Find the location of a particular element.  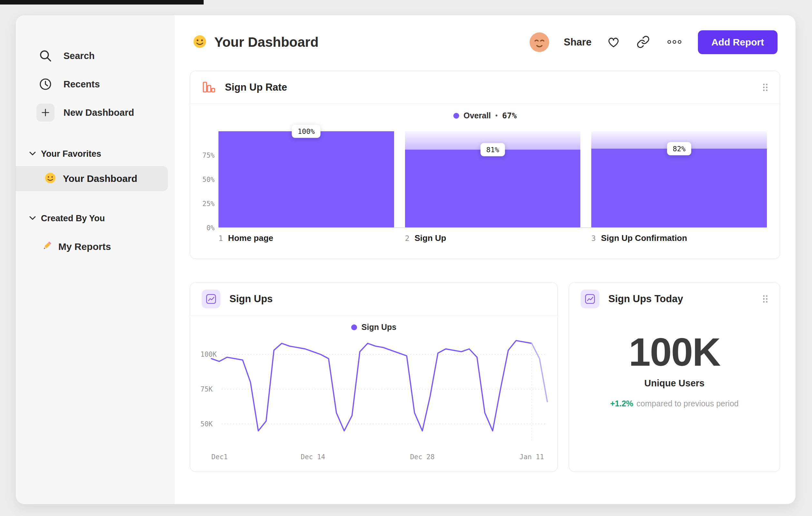

legend-label: Sign Ups is located at coordinates (379, 327).